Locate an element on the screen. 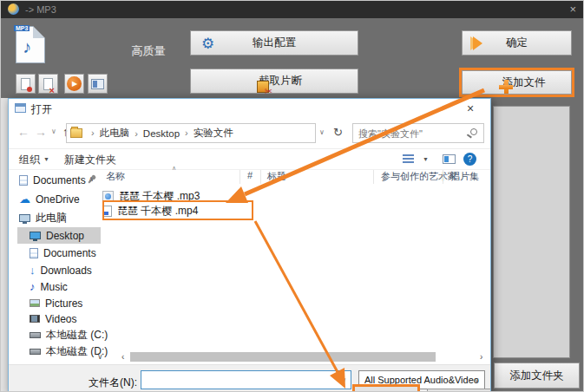 This screenshot has height=392, width=584. back-icon: ← is located at coordinates (23, 132).